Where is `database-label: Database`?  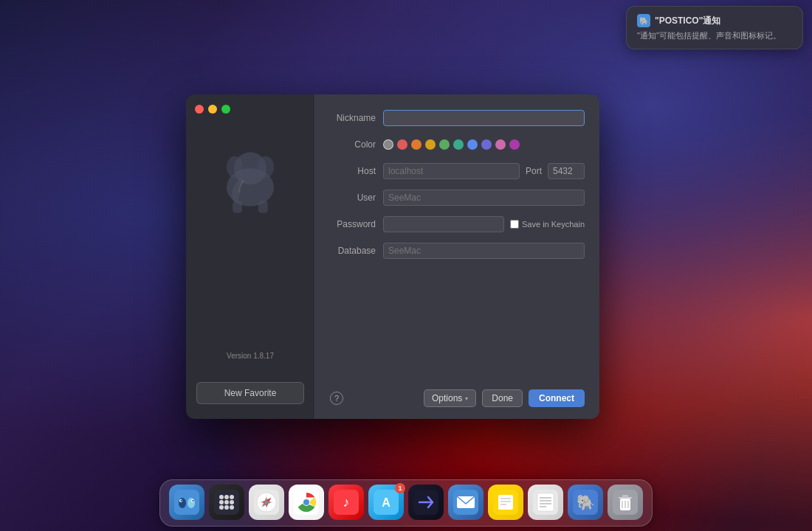
database-label: Database is located at coordinates (357, 251).